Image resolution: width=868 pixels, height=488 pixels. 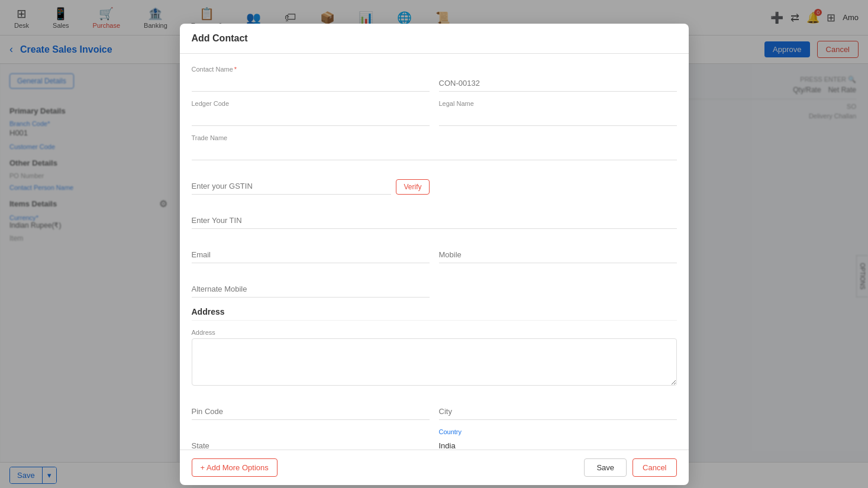 What do you see at coordinates (311, 439) in the screenshot?
I see `state-group` at bounding box center [311, 439].